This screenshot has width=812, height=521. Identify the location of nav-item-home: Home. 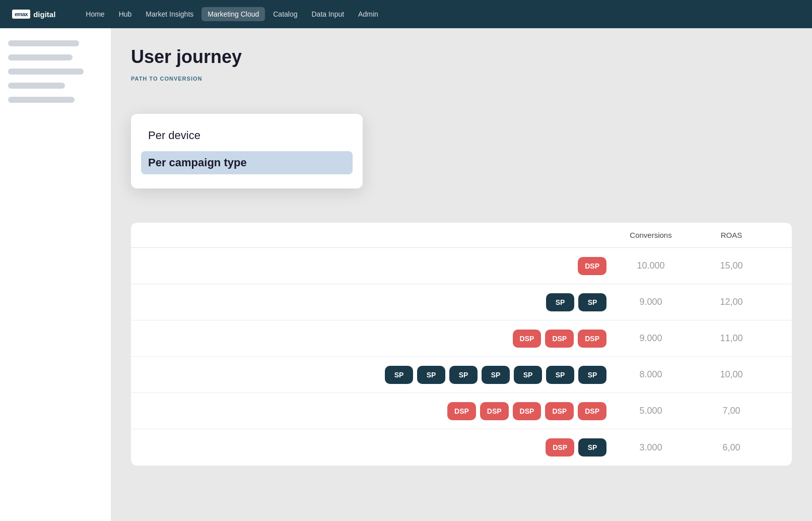
(95, 14).